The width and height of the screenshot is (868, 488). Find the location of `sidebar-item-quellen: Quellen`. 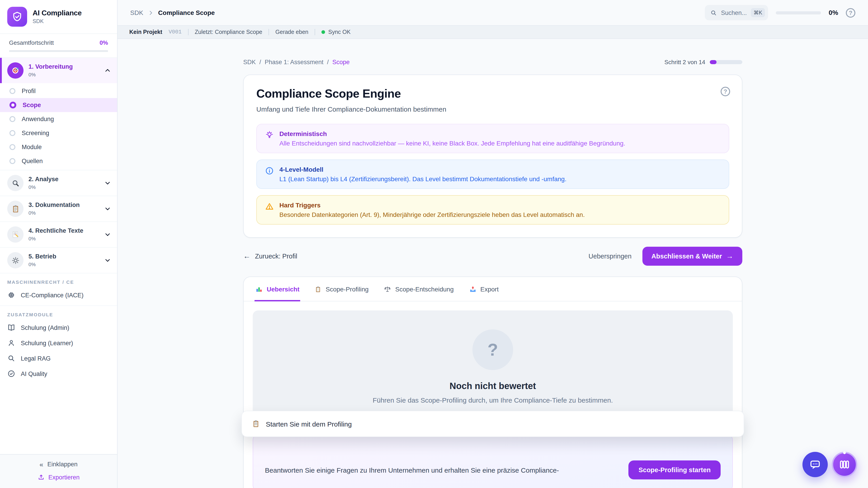

sidebar-item-quellen: Quellen is located at coordinates (59, 161).